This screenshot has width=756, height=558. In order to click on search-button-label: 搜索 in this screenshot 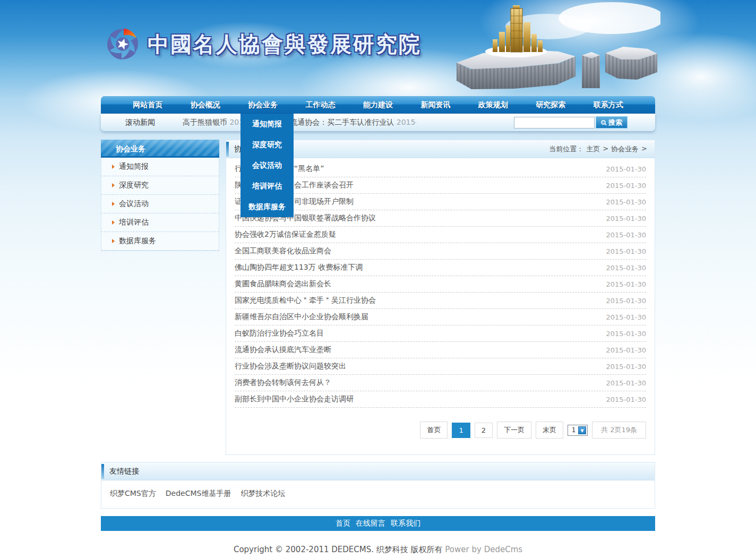, I will do `click(615, 123)`.